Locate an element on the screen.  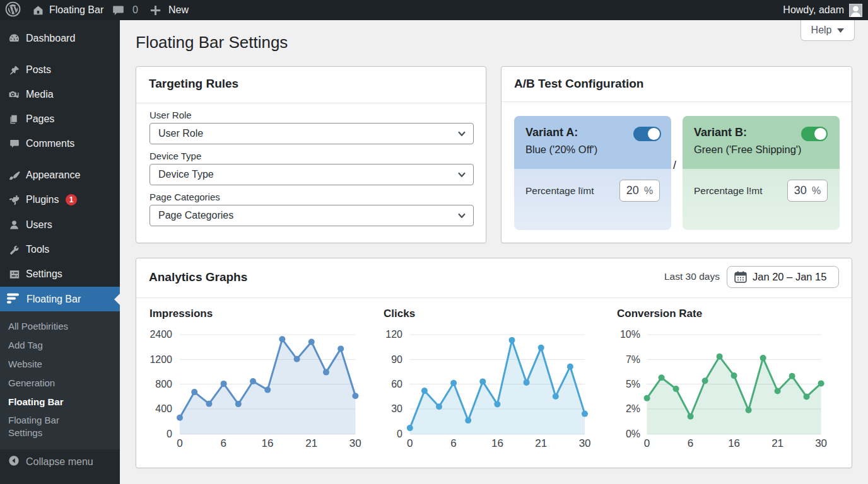
svg-text: 7% is located at coordinates (633, 359).